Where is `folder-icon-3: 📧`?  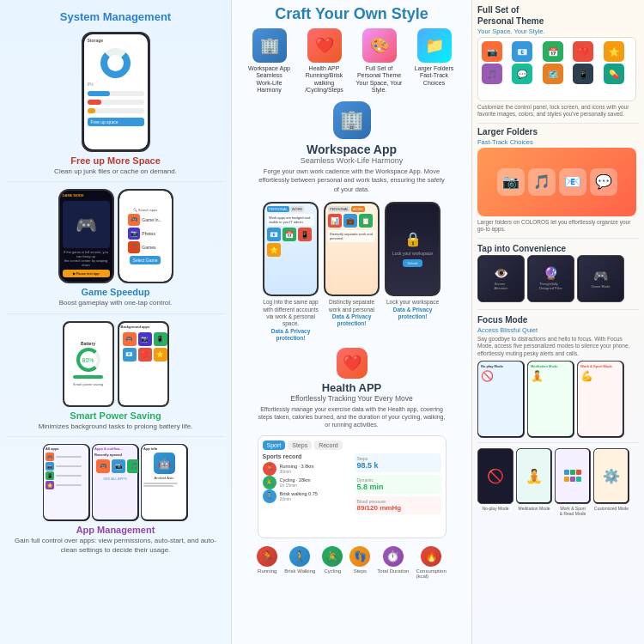
folder-icon-3: 📧 is located at coordinates (573, 182).